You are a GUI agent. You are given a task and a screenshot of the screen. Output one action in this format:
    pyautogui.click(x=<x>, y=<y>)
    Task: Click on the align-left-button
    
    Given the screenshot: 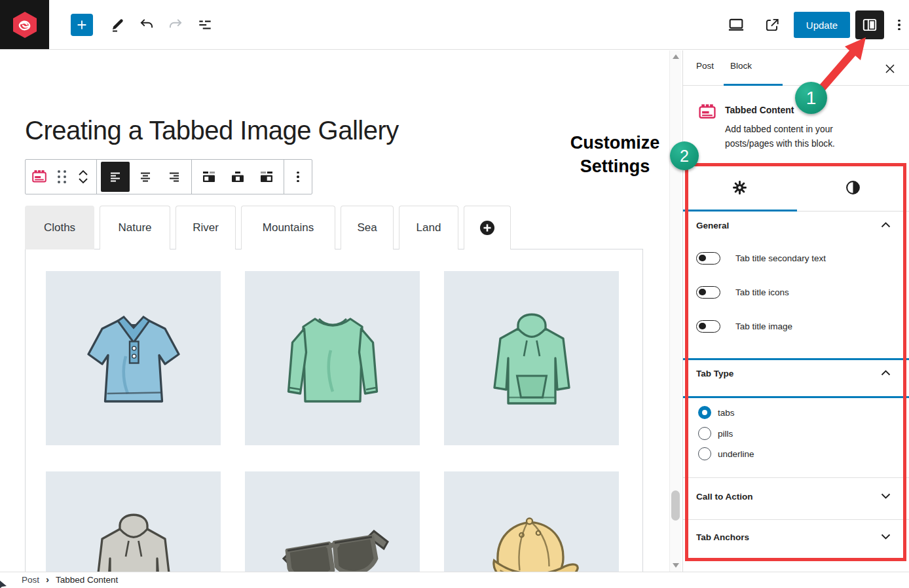 What is the action you would take?
    pyautogui.click(x=115, y=177)
    